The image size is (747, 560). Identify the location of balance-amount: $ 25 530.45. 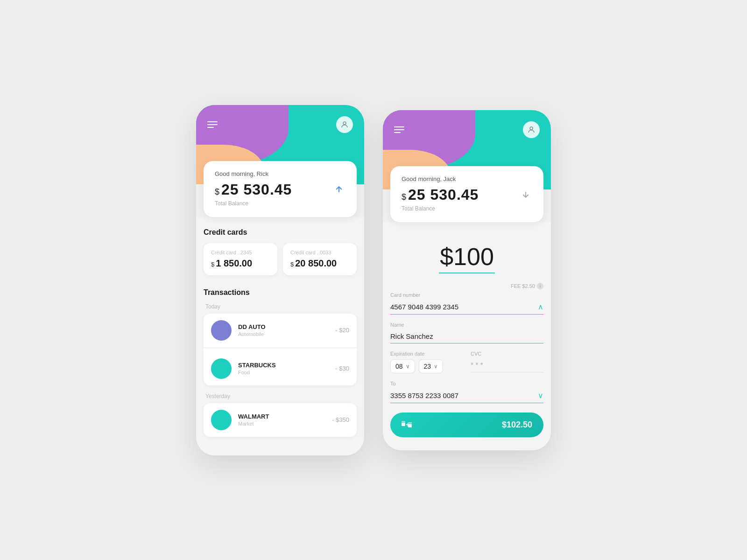
(253, 189).